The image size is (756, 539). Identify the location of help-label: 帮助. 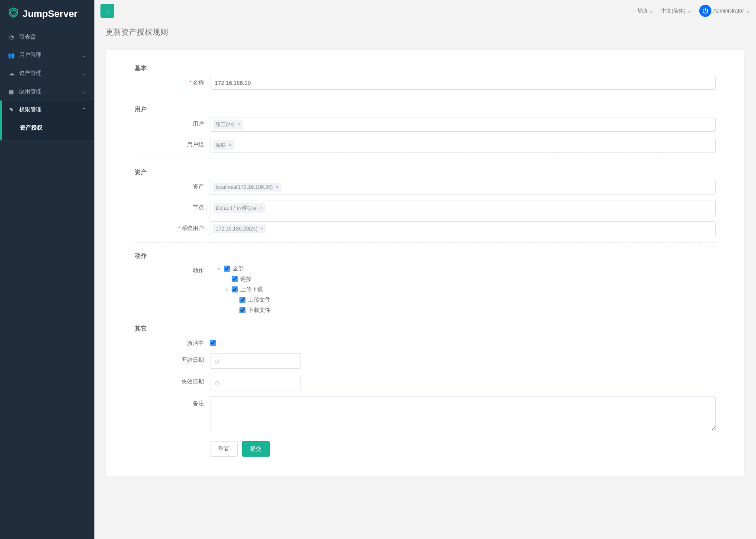
(642, 11).